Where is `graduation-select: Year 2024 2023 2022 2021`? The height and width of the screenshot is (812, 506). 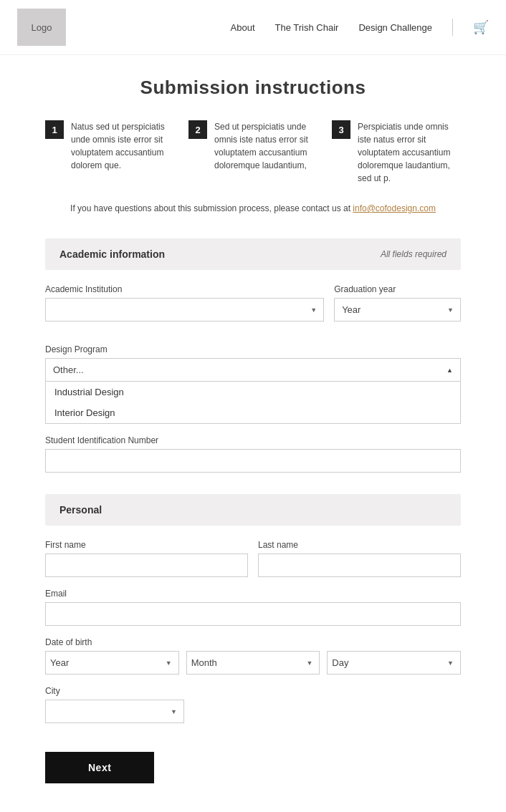
graduation-select: Year 2024 2023 2022 2021 is located at coordinates (397, 309).